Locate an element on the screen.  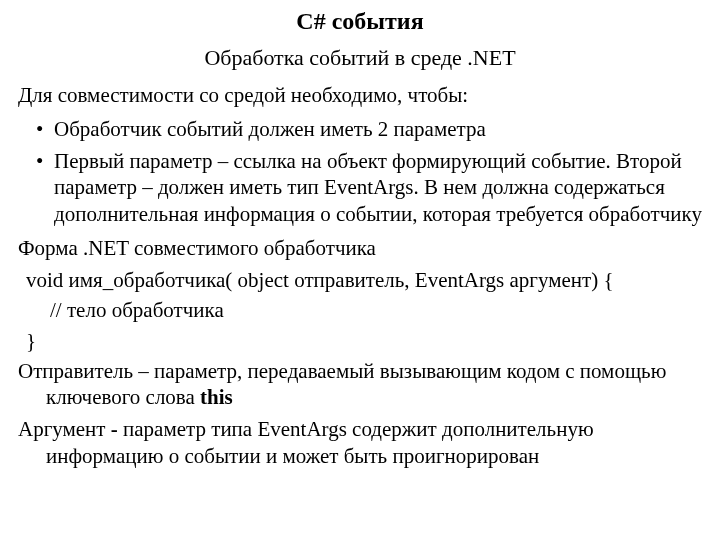
slide-subtitle: Обработка событий в среде .NET is located at coordinates (360, 58).